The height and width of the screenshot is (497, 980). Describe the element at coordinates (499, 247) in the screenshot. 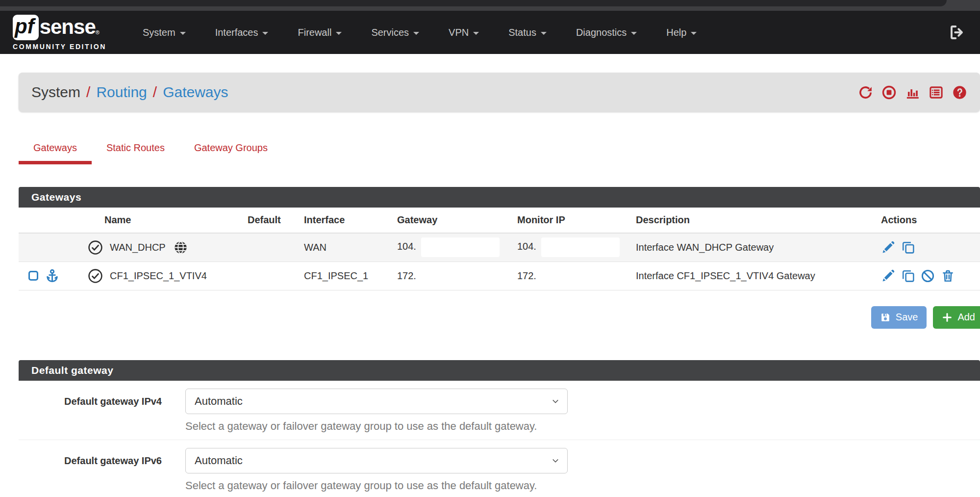

I see `gateway-row-wan-dhcp: WAN_DHCP WAN 104.` at that location.